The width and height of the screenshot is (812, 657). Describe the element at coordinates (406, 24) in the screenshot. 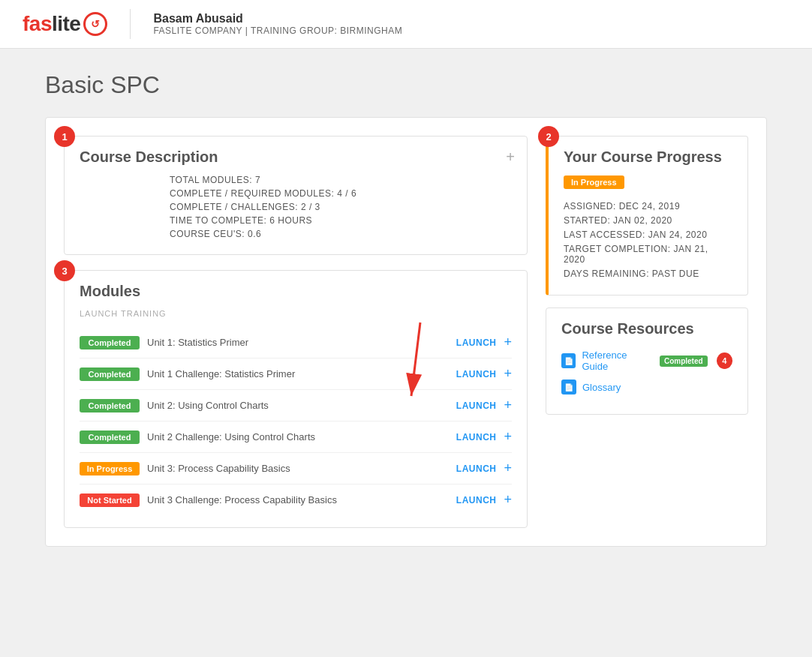

I see `header: faslite ↺ Basam Abusaid FASLITE COMPANY …` at that location.